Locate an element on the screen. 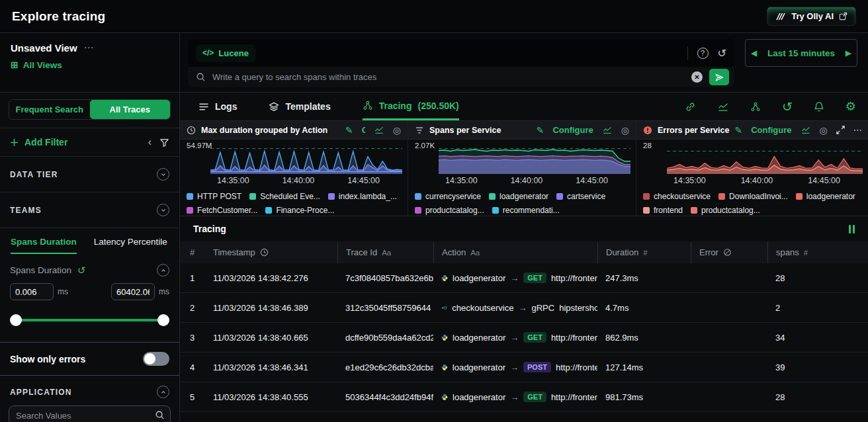 Image resolution: width=868 pixels, height=422 pixels. col-timestamp: Timestamp is located at coordinates (271, 253).